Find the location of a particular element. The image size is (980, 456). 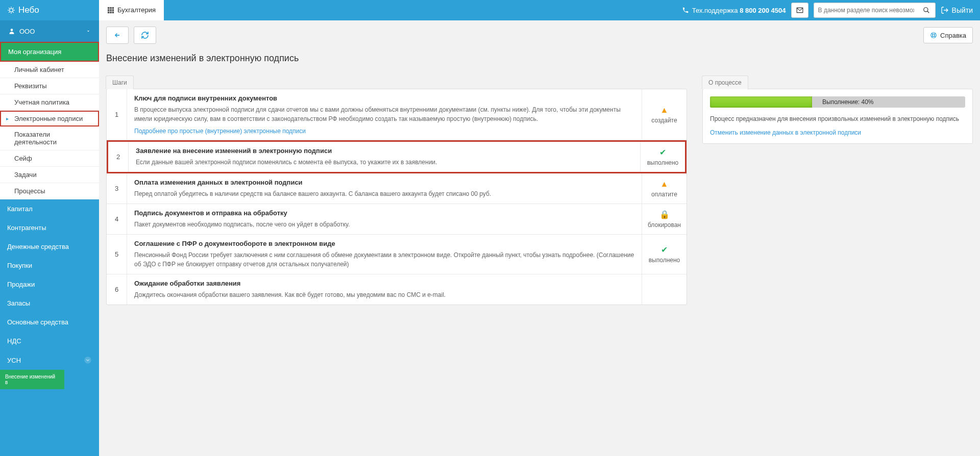

phone-icon is located at coordinates (685, 10).